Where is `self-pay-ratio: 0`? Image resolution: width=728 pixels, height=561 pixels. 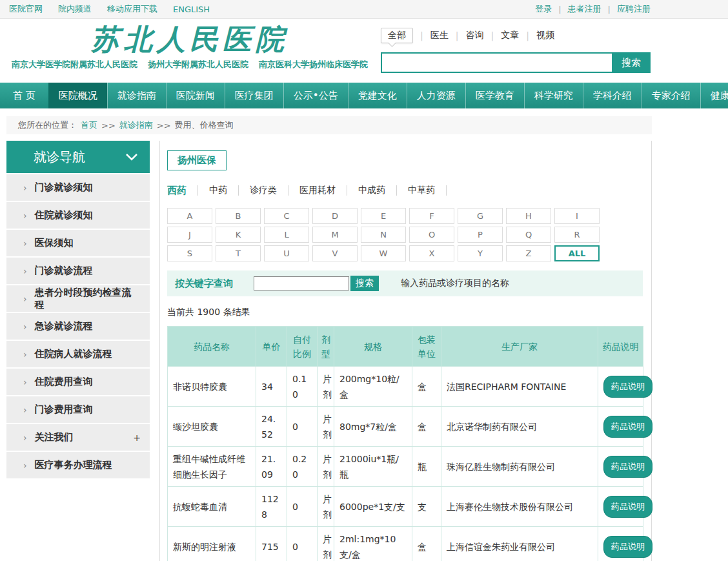 self-pay-ratio: 0 is located at coordinates (302, 544).